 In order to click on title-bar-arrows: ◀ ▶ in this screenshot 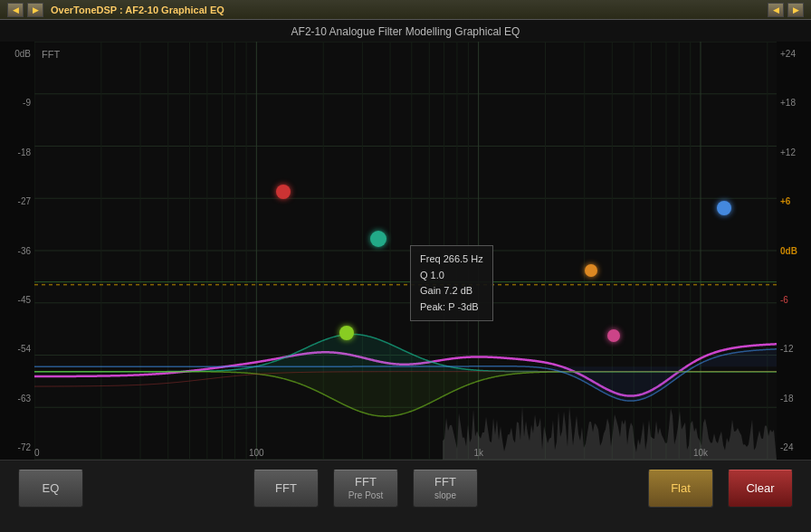, I will do `click(25, 10)`.